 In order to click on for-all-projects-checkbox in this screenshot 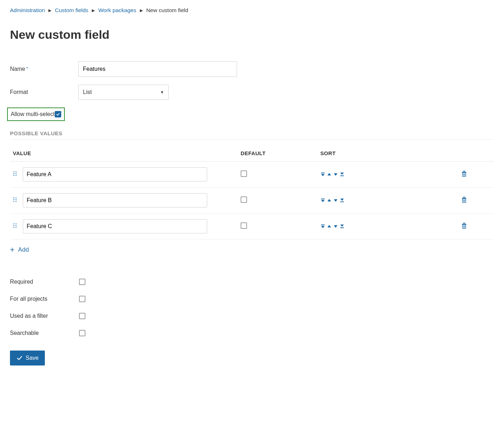, I will do `click(82, 299)`.